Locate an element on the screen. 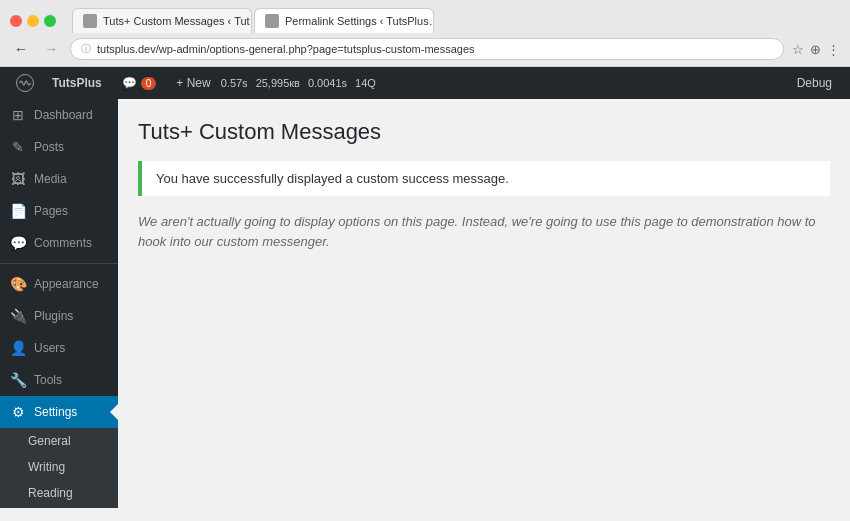 This screenshot has height=521, width=850. site-name-text: TutsPlus is located at coordinates (77, 83).